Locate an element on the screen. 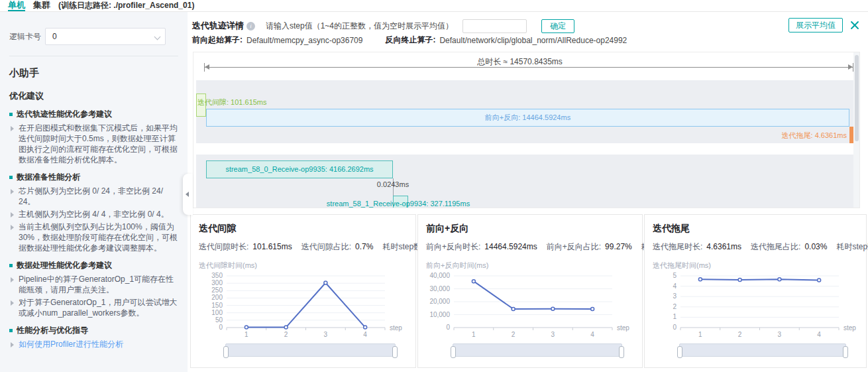  panel-forward-backward: 前向+反向 前向+反向时长:14464.5924ms 前向+反向占比:99.27… is located at coordinates (530, 291).